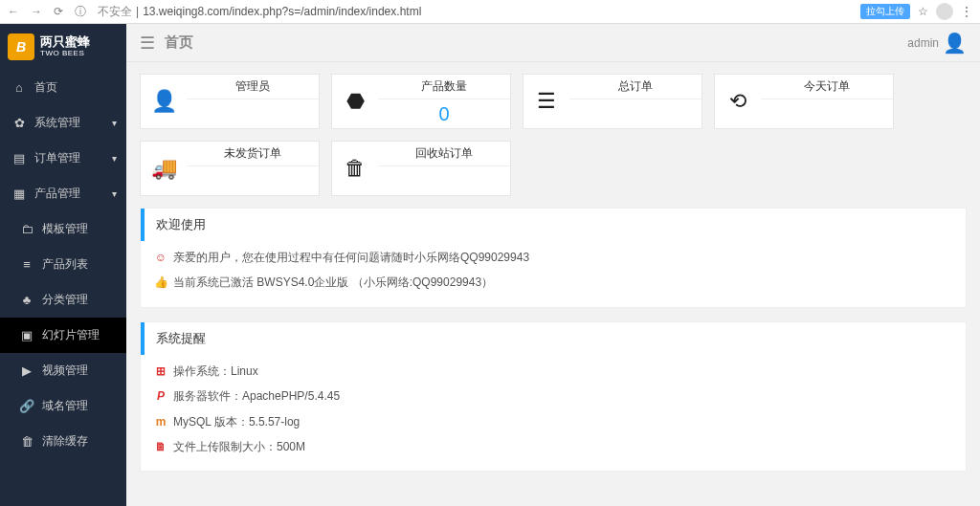 Image resolution: width=980 pixels, height=506 pixels. What do you see at coordinates (179, 42) in the screenshot?
I see `breadcrumb: 首页` at bounding box center [179, 42].